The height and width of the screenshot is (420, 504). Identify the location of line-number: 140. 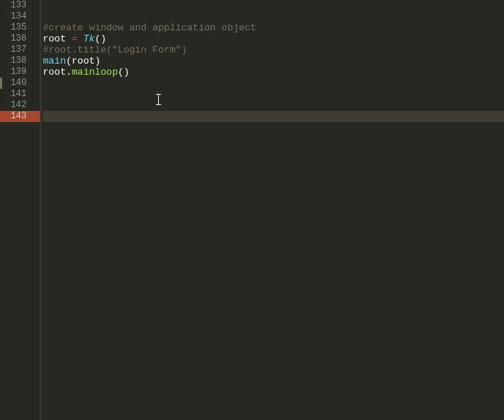
(20, 83).